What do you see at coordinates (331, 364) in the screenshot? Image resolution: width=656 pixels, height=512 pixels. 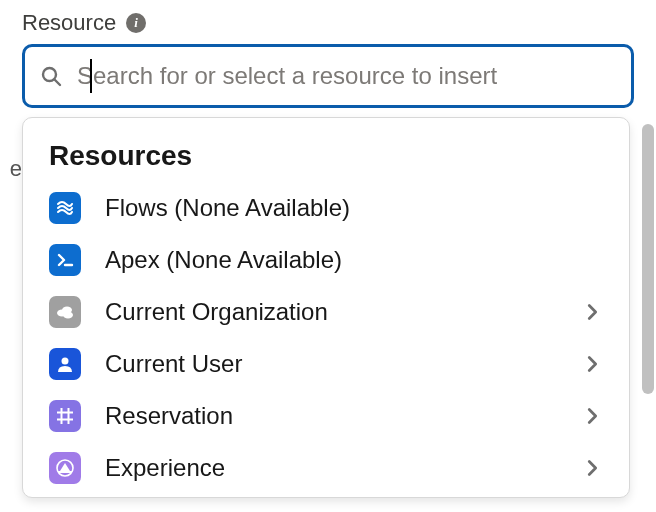 I see `dropdown-item-label: Current User` at bounding box center [331, 364].